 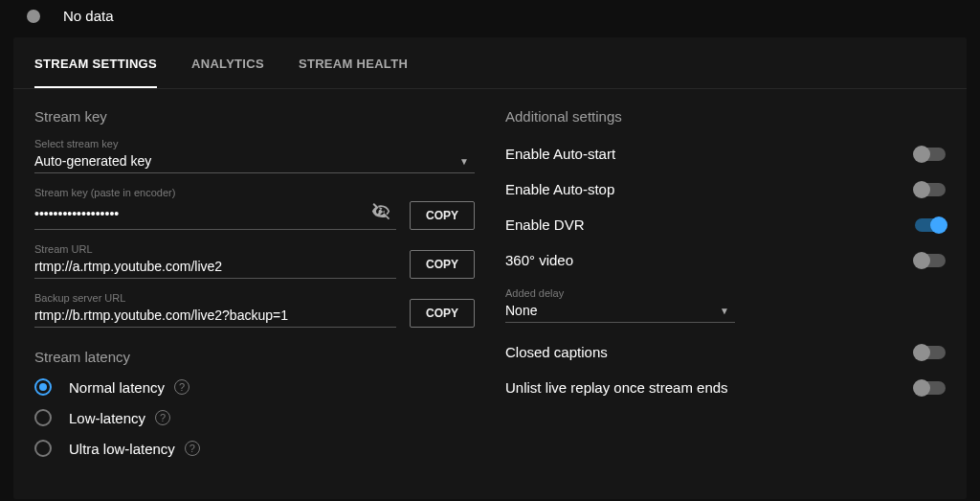 What do you see at coordinates (255, 163) in the screenshot?
I see `select-stream-key-dropdown: Auto-generated key ▼` at bounding box center [255, 163].